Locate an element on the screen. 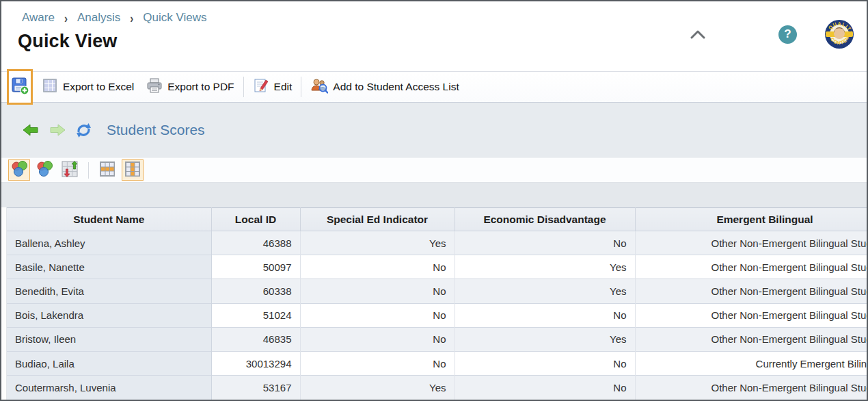 This screenshot has height=401, width=868. forward-arrow-button is located at coordinates (57, 130).